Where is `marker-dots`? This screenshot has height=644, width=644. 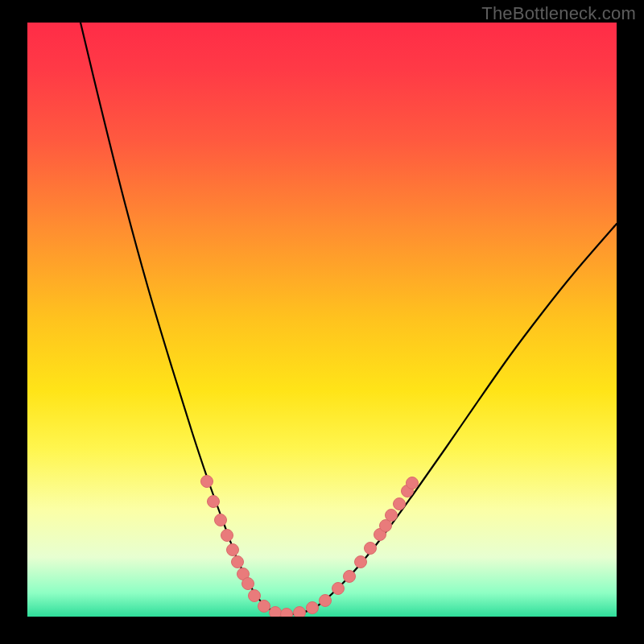
marker-dots is located at coordinates (310, 547).